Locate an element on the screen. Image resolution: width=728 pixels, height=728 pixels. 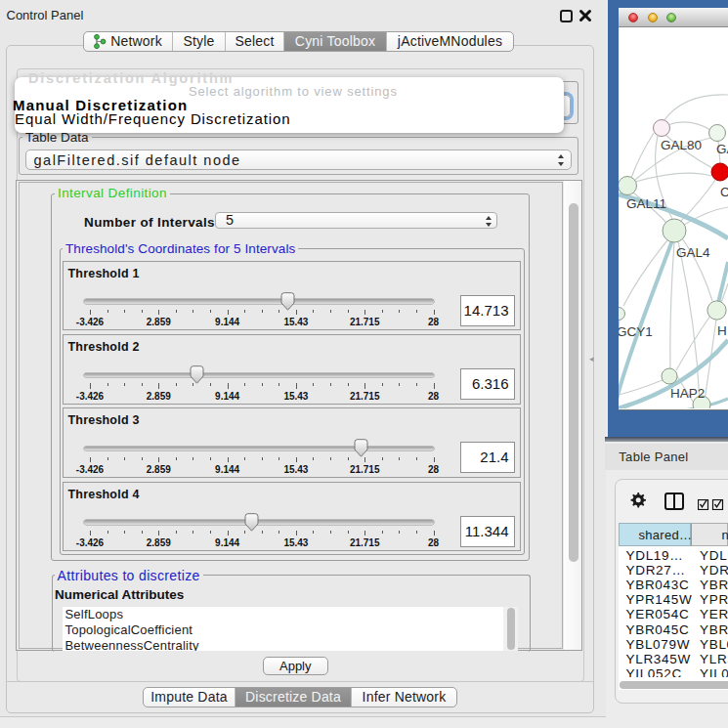
svg-text: GAL11 is located at coordinates (647, 203).